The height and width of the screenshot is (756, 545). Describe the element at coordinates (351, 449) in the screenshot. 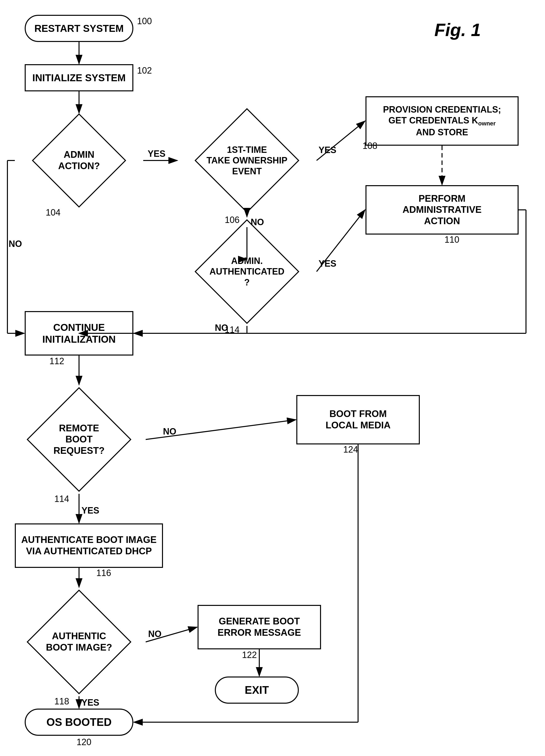

I see `ref-124: 124` at that location.